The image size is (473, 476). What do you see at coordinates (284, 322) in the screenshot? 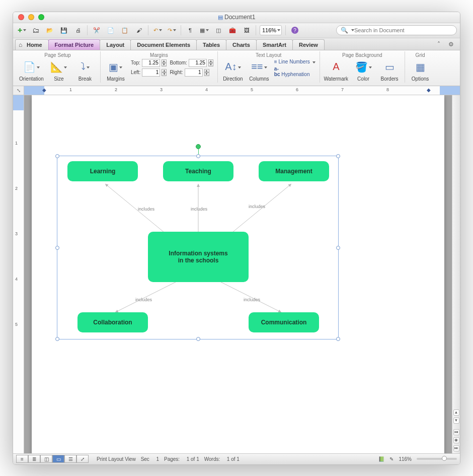
I see `node-communication: Communication` at bounding box center [284, 322].